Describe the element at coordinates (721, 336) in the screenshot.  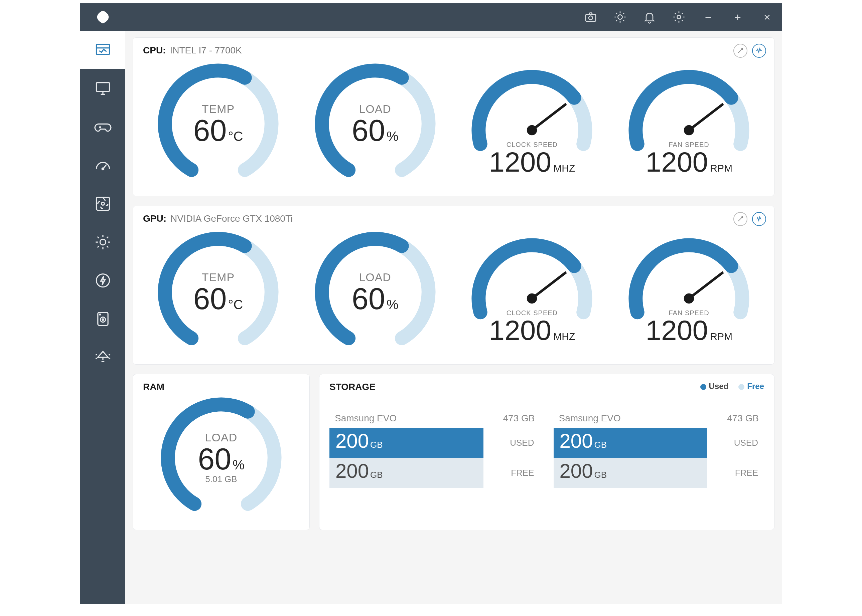
I see `gpu-fan-unit: RPM` at that location.